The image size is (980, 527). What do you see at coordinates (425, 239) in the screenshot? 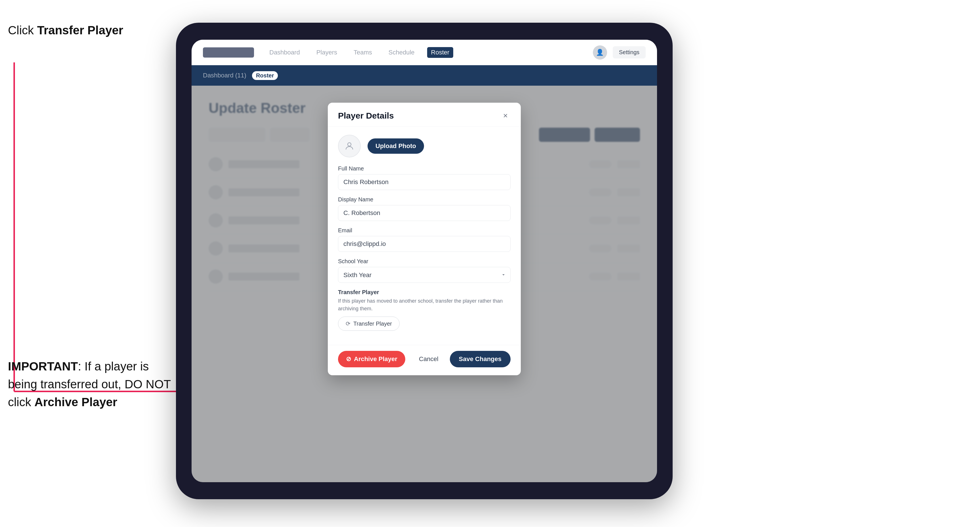
I see `player-details-modal: Player Details ×` at bounding box center [425, 239].